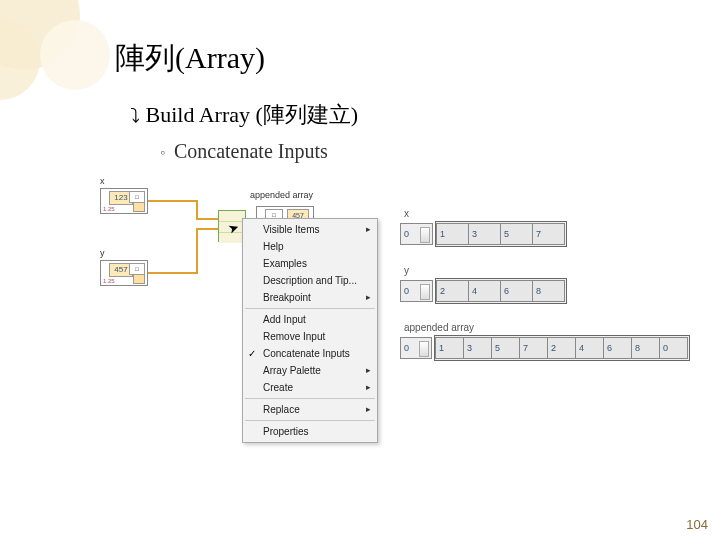 This screenshot has height=540, width=720. I want to click on slide-title: 陣列(Array), so click(190, 58).